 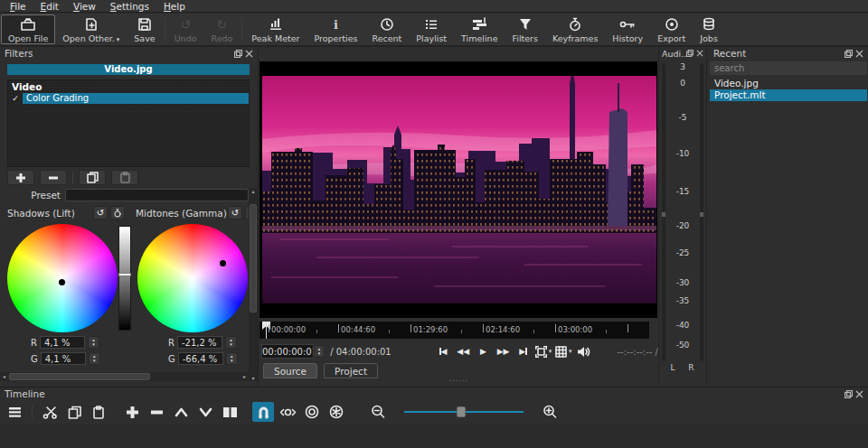 I want to click on midtones-reset-icon: ↺, so click(x=235, y=213).